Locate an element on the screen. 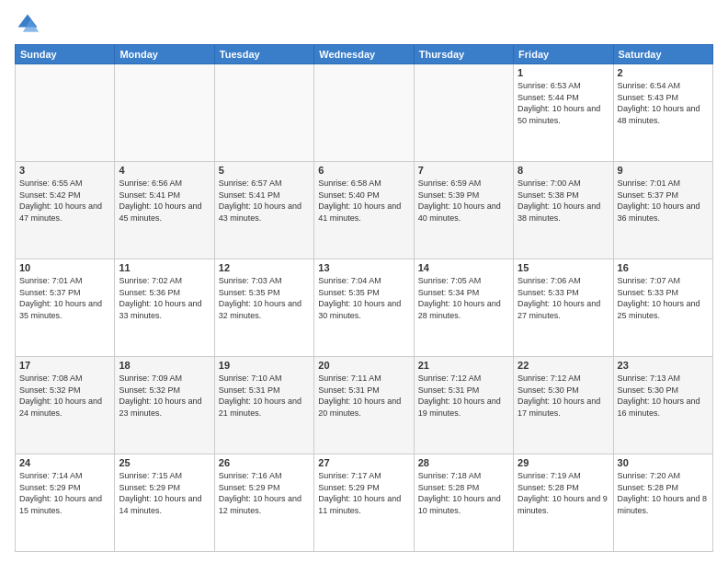  calendar-cell: 16Sunrise: 7:07 AM Sunset: 5:33 PM Dayli… is located at coordinates (663, 308).